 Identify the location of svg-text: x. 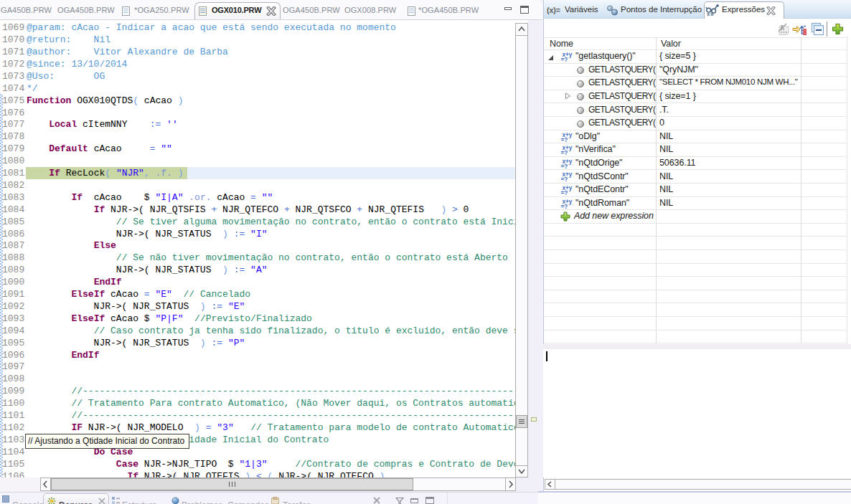
(708, 14).